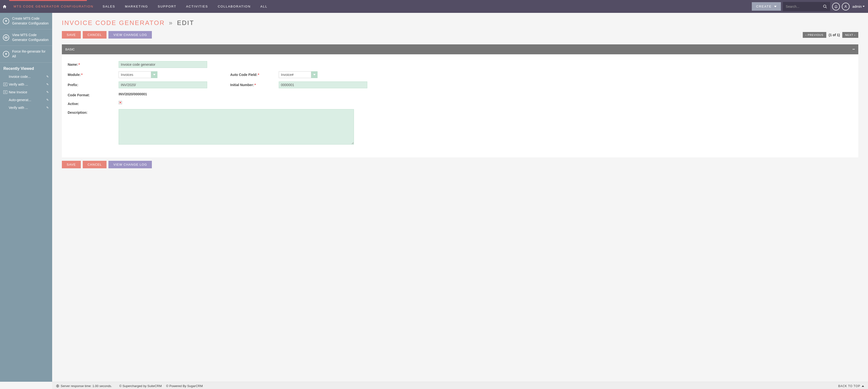 The image size is (868, 389). What do you see at coordinates (31, 21) in the screenshot?
I see `sidebar-item-label: Create MTS Code Generator Configuration` at bounding box center [31, 21].